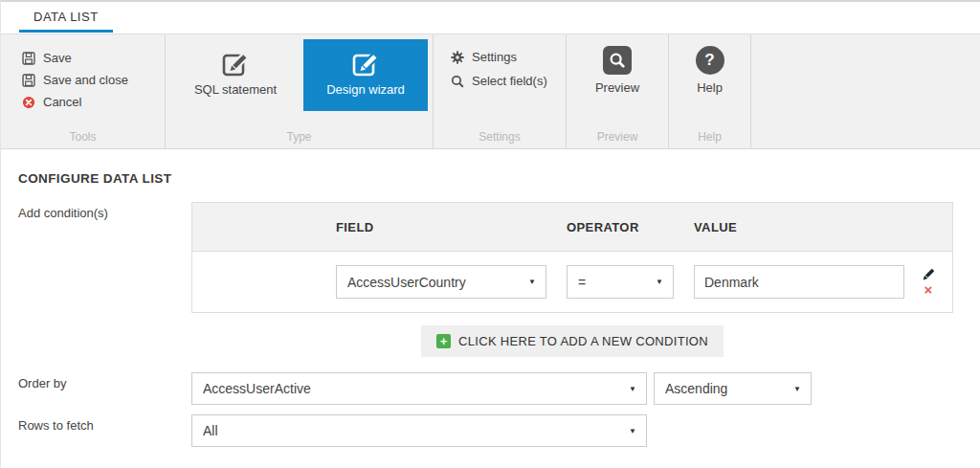 The image size is (980, 468). What do you see at coordinates (83, 92) in the screenshot?
I see `ribbon-group-tools: Save Save and close Cancel Tools` at bounding box center [83, 92].